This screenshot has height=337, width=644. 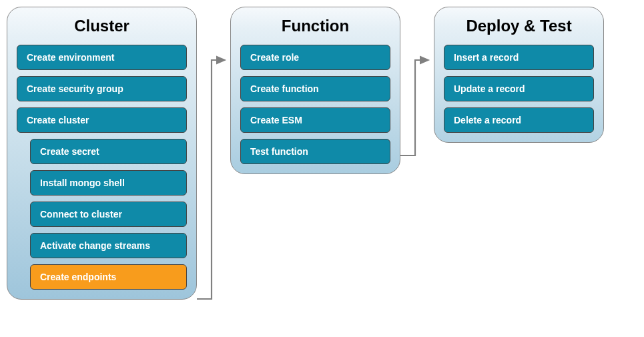 What do you see at coordinates (101, 57) in the screenshot?
I see `step-create-environment: Create environment` at bounding box center [101, 57].